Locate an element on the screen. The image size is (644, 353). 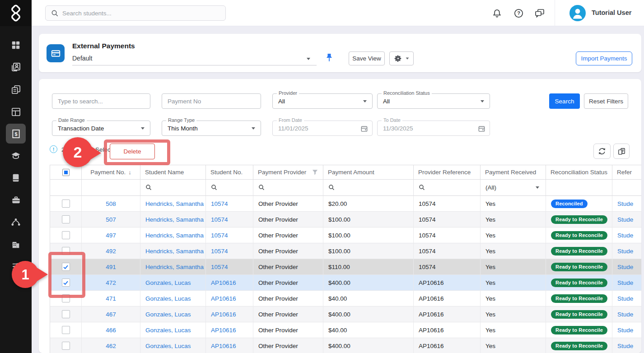
column-header-payment_no: Payment No.↓ is located at coordinates (111, 172).